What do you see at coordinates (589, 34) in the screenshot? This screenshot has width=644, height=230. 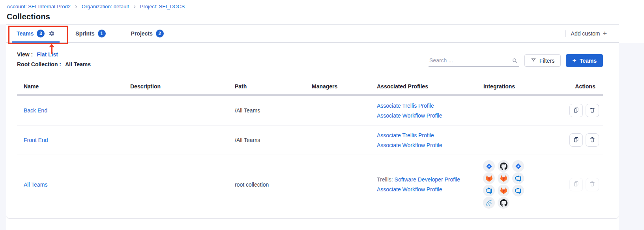 I see `add-custom-button: Add custom +` at bounding box center [589, 34].